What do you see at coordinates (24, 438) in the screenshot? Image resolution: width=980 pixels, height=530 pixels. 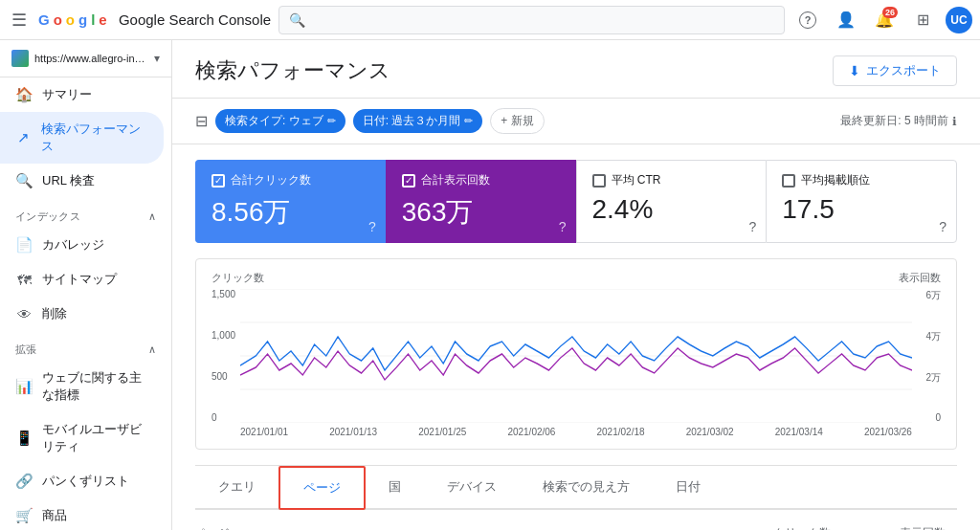 I see `mobile-icon: 📱` at bounding box center [24, 438].